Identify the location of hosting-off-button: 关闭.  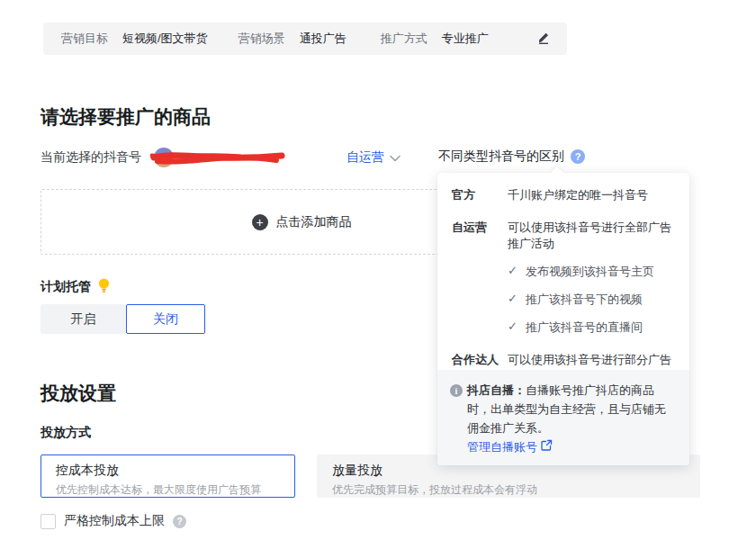
(166, 319).